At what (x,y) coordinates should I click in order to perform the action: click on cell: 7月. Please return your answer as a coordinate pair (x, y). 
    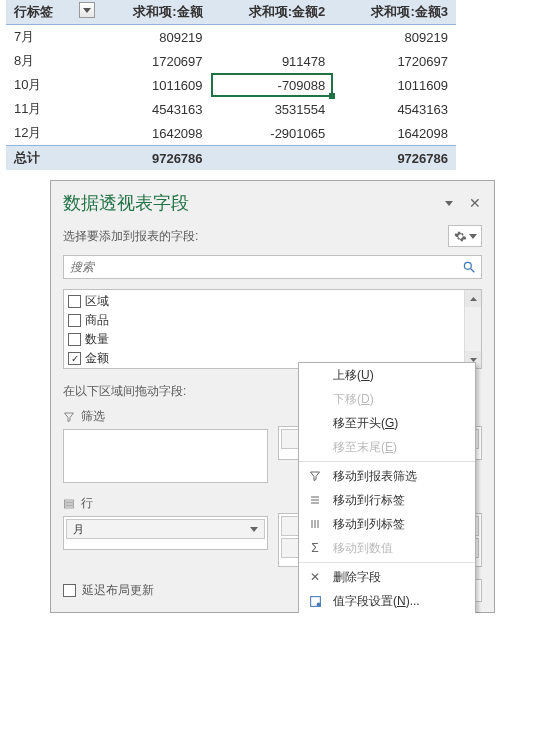
    Looking at the image, I should click on (52, 38).